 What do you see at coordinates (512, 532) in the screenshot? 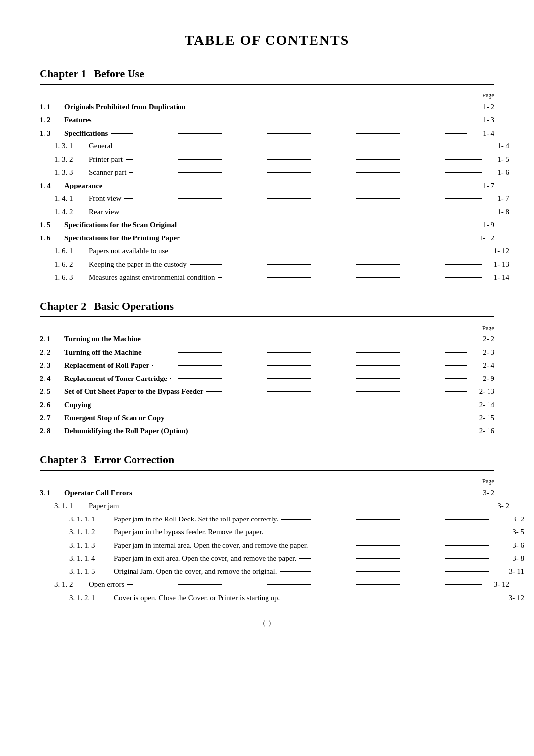
I see `entry-page: 3- 5` at bounding box center [512, 532].